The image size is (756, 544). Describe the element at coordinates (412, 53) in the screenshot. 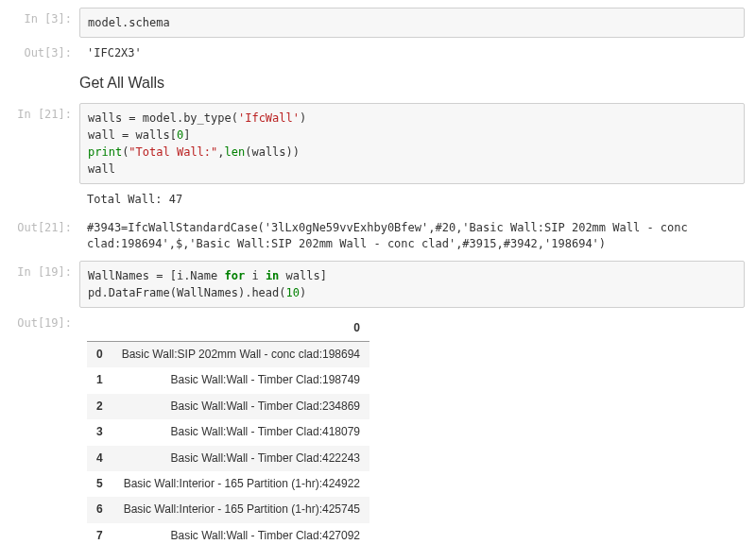

I see `output-text: 'IFC2X3'` at that location.